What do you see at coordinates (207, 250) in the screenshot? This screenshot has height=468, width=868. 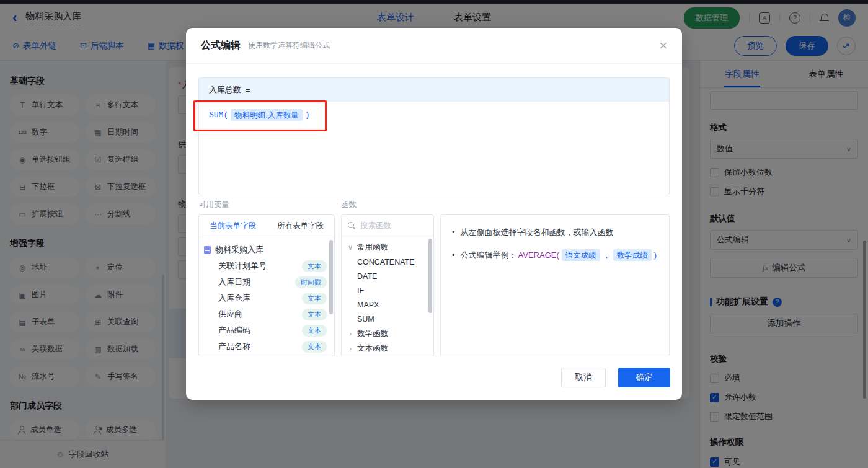 I see `form-doc-icon` at bounding box center [207, 250].